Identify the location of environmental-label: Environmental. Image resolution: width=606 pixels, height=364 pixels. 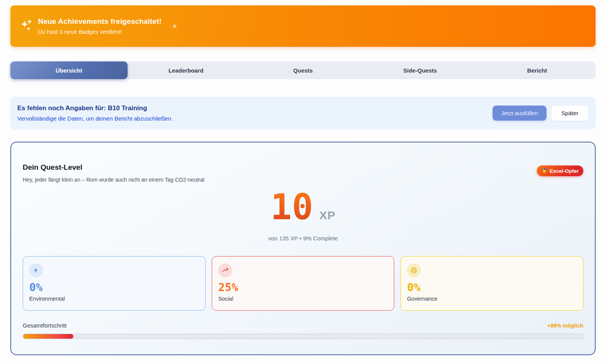
(114, 299).